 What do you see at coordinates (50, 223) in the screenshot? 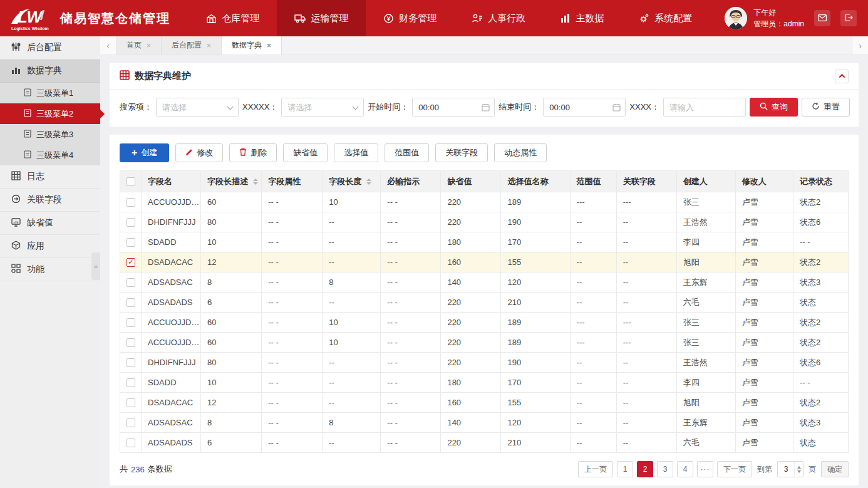
I see `sidebar-item-default-value: 缺省值` at bounding box center [50, 223].